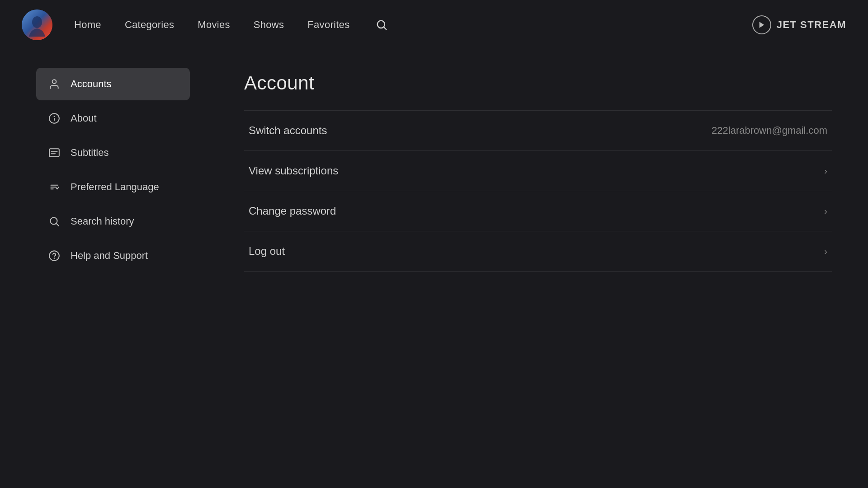 Image resolution: width=868 pixels, height=488 pixels. I want to click on log-out-row: Log out ›, so click(538, 251).